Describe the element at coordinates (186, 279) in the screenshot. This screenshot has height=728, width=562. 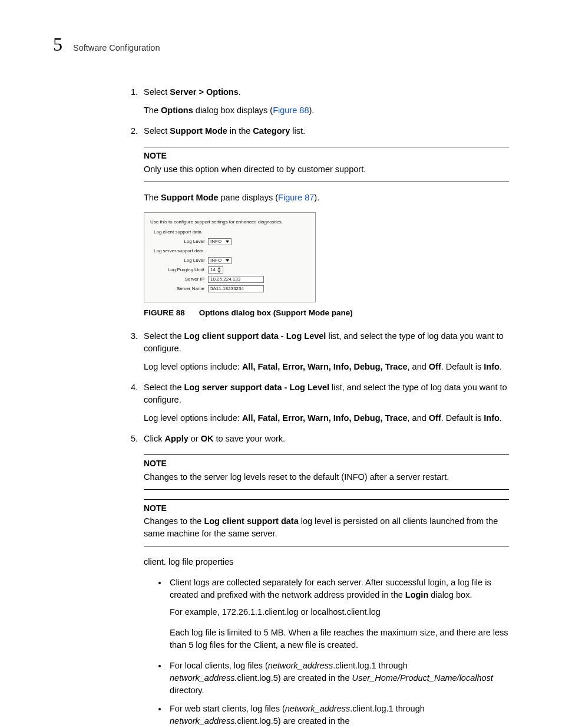
I see `serverip-label: Server IP` at that location.